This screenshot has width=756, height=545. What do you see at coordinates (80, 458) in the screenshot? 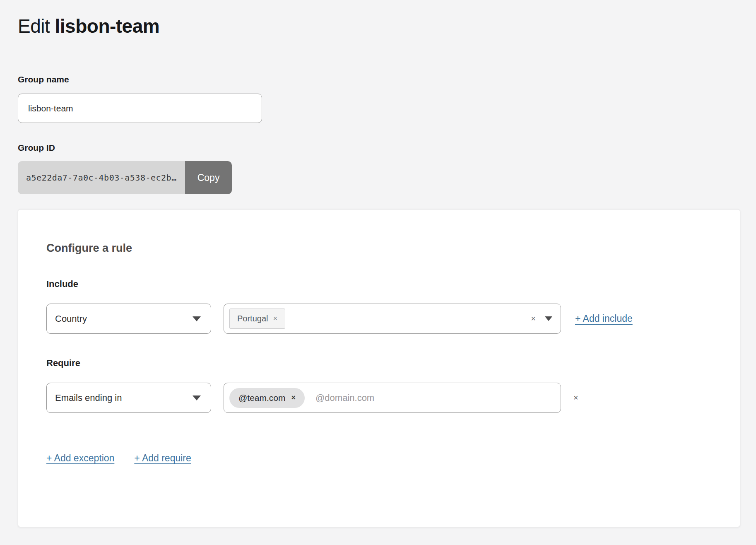
I see `add-exception-link: + Add exception` at bounding box center [80, 458].